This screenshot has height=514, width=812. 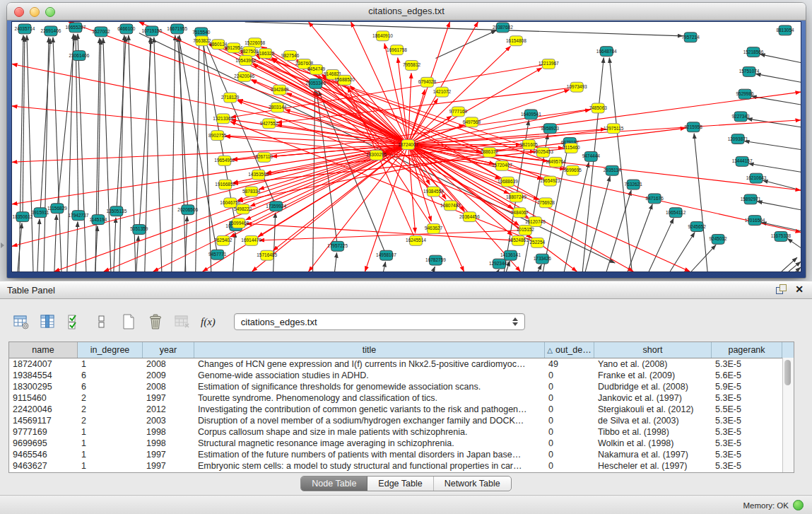 I want to click on graph-node: 16914479, so click(x=252, y=240).